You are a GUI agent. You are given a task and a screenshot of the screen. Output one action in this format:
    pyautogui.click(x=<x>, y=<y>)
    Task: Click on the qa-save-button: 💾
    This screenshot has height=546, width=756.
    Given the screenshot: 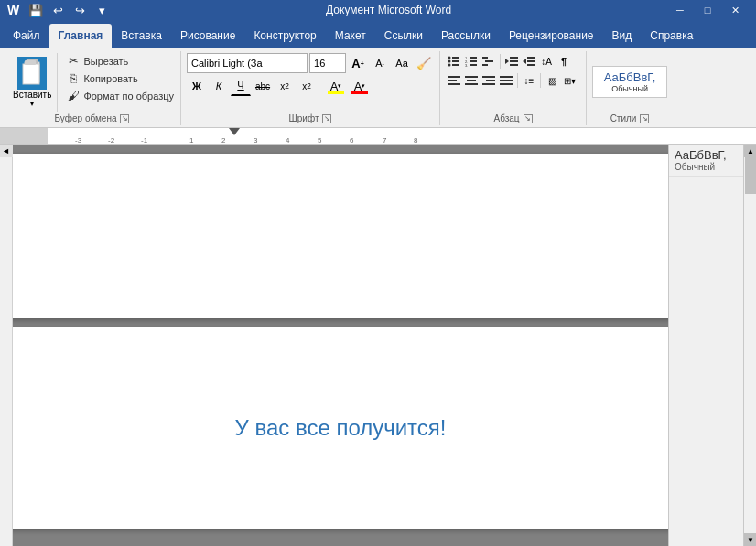 What is the action you would take?
    pyautogui.click(x=36, y=10)
    